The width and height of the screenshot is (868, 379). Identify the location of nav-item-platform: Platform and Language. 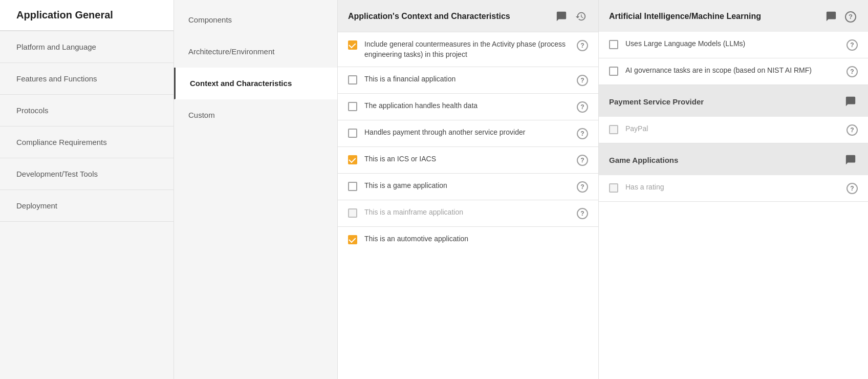
(87, 47).